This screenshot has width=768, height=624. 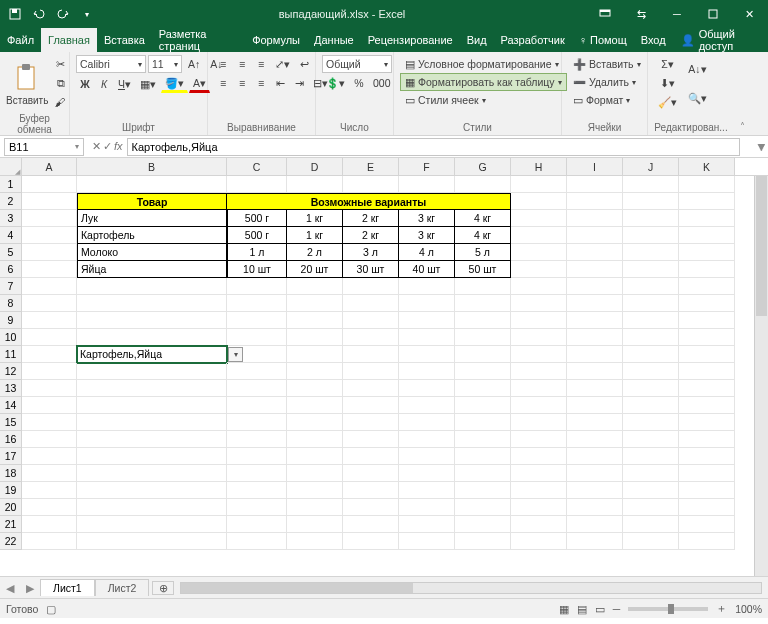 What do you see at coordinates (748, 609) in the screenshot?
I see `zoom-level: 100%` at bounding box center [748, 609].